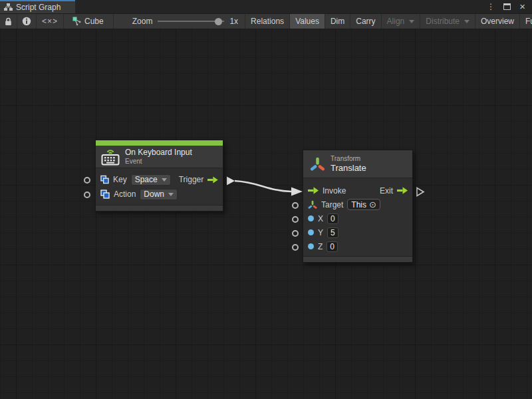 The image size is (532, 399). What do you see at coordinates (142, 21) in the screenshot?
I see `zoom-label: Zoom` at bounding box center [142, 21].